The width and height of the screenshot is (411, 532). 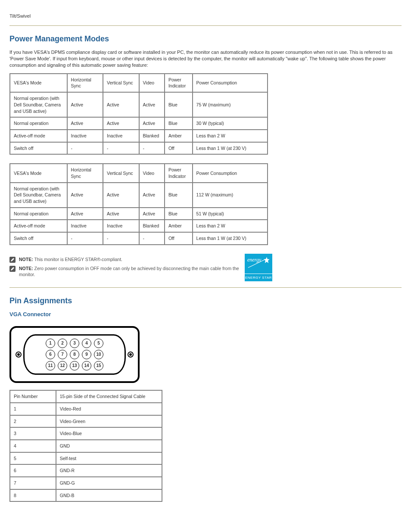 I want to click on vga-shell: 1 2 3 4 5 6 7 8 9 10 11 12 13 14 15, so click(x=75, y=355).